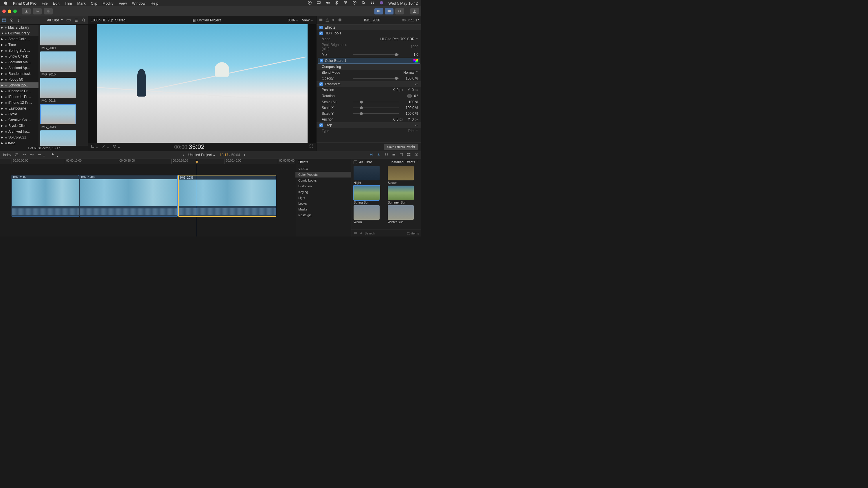  I want to click on event-row: ▶★Creative Col…, so click(19, 120).